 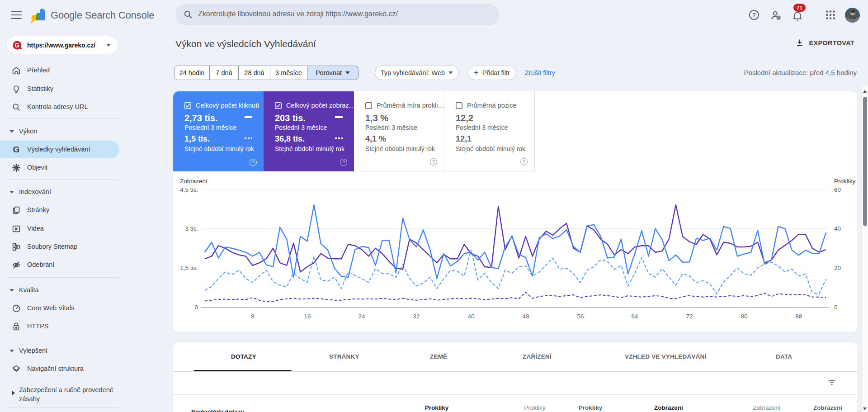 What do you see at coordinates (307, 317) in the screenshot?
I see `svg-text: 16` at bounding box center [307, 317].